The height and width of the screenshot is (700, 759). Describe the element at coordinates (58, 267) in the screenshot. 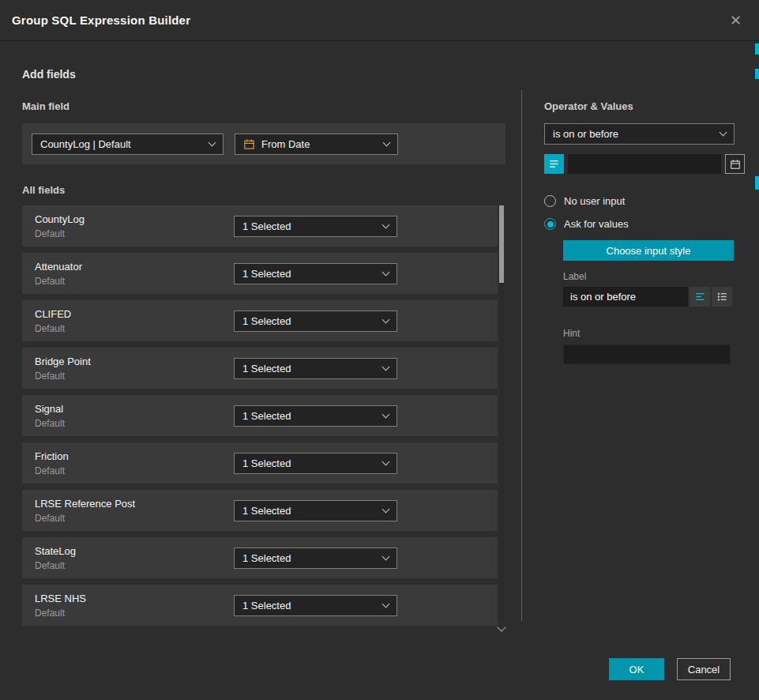

I see `field-name: Attenuator` at that location.